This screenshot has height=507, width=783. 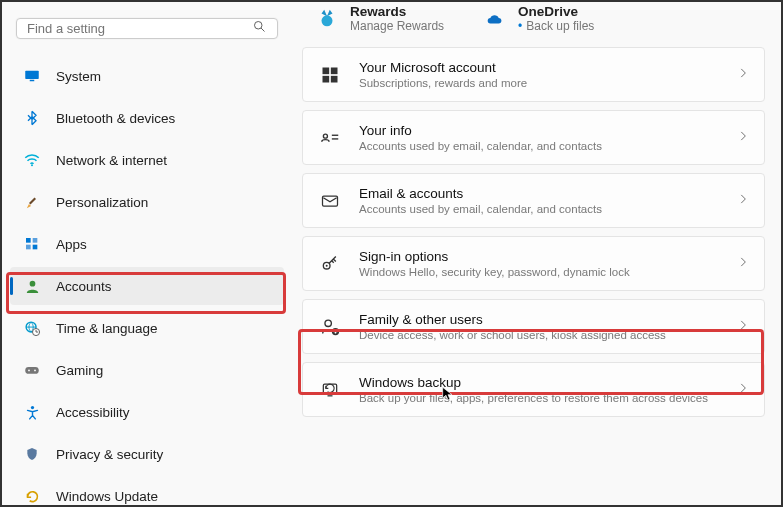 I want to click on sidebar-item-label: Accessibility, so click(x=93, y=412).